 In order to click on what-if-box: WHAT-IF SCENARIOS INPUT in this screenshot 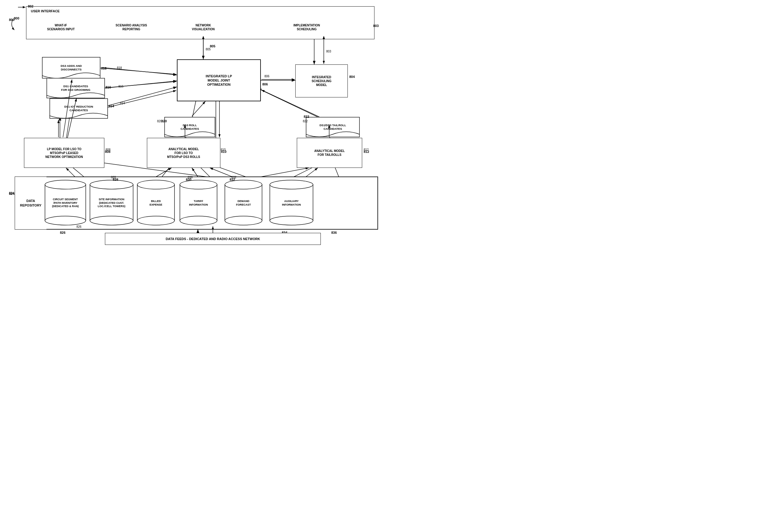, I will do `click(61, 27)`.